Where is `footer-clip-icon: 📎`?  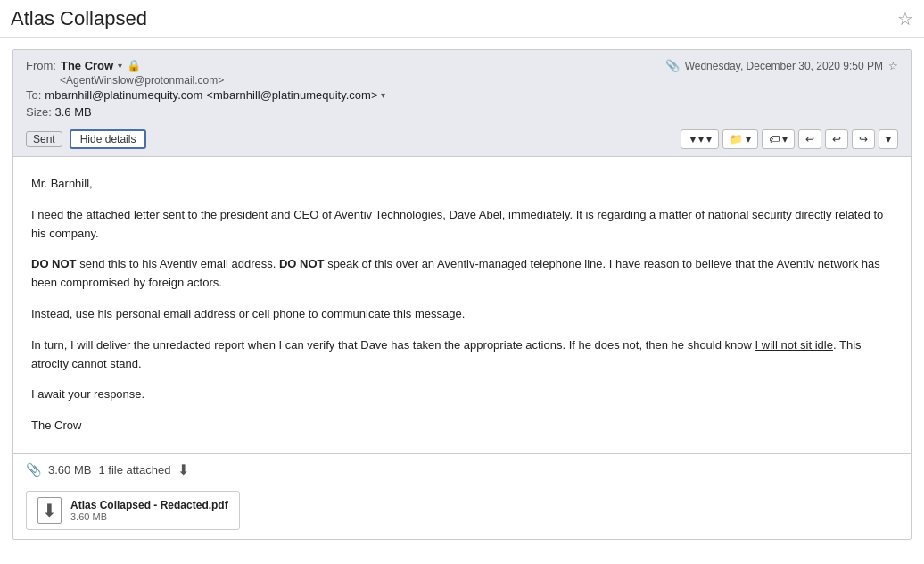 footer-clip-icon: 📎 is located at coordinates (34, 469).